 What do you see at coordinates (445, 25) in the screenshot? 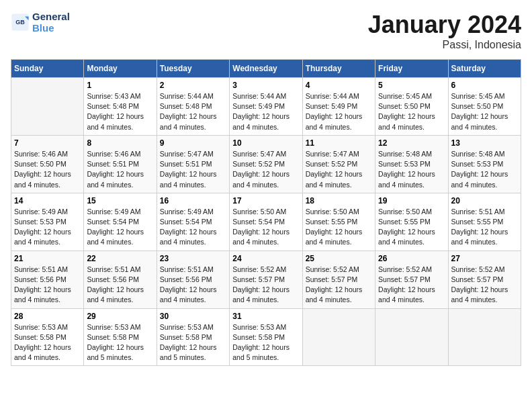
I see `month-title: January 2024` at bounding box center [445, 25].